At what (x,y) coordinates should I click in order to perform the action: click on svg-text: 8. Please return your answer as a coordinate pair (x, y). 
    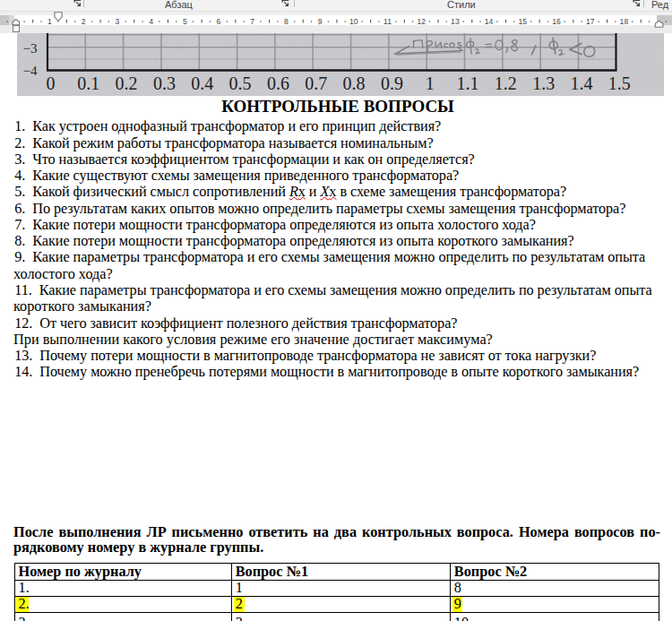
    Looking at the image, I should click on (287, 22).